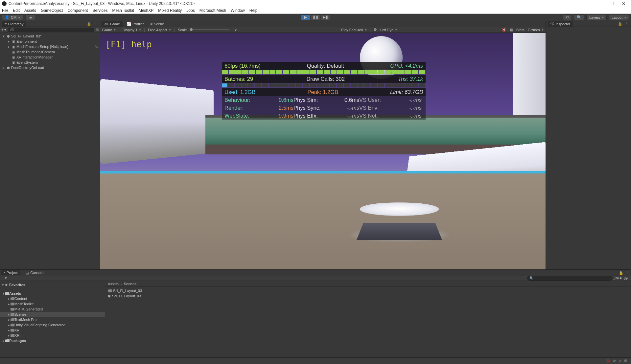  What do you see at coordinates (521, 30) in the screenshot?
I see `stats-button: Stats` at bounding box center [521, 30].